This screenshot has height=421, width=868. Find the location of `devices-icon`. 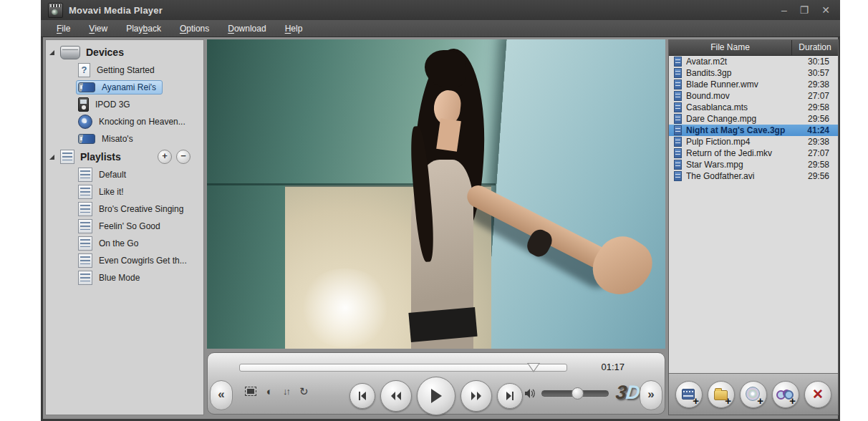

devices-icon is located at coordinates (70, 53).